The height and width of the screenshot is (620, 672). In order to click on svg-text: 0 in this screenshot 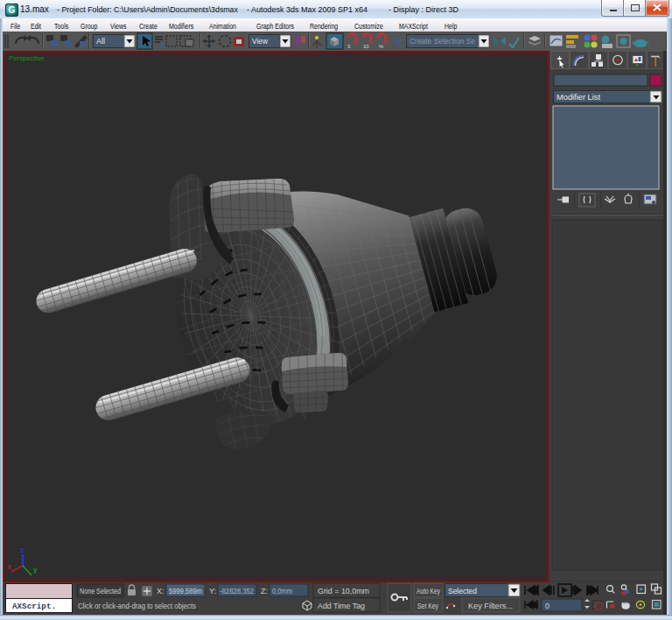, I will do `click(548, 606)`.